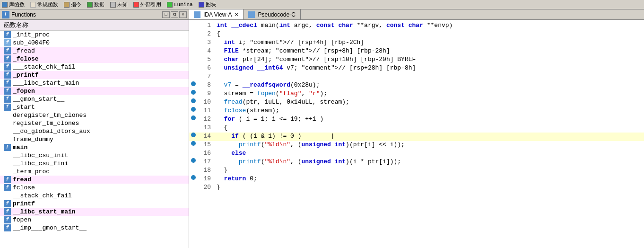  I want to click on function-name: __do_global_dtors_aux, so click(52, 132).